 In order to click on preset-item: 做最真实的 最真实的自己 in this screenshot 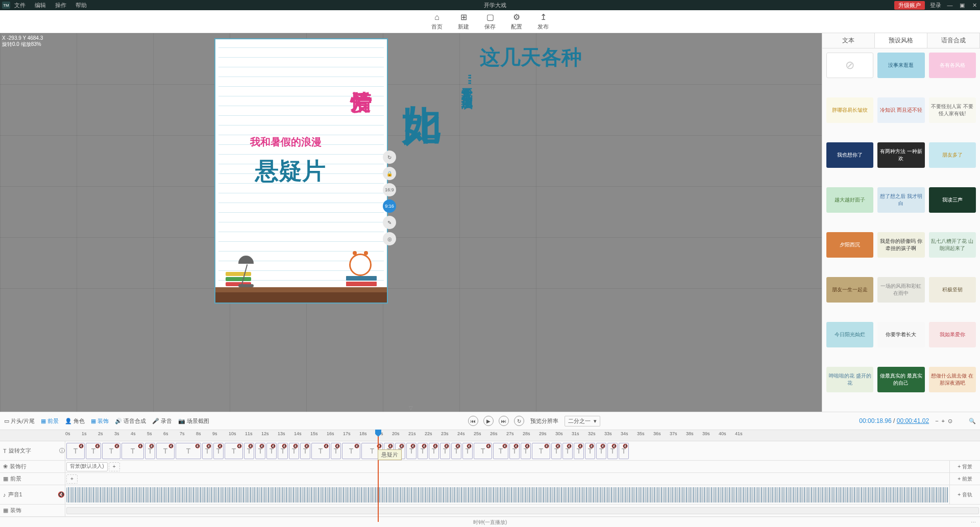, I will do `click(901, 380)`.